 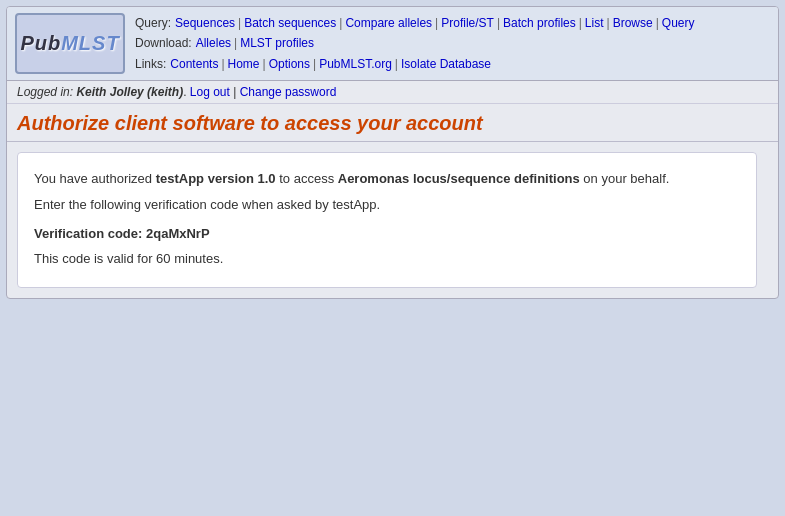 What do you see at coordinates (415, 44) in the screenshot?
I see `nav-links: Query: Sequences| Batch sequences| Compa…` at bounding box center [415, 44].